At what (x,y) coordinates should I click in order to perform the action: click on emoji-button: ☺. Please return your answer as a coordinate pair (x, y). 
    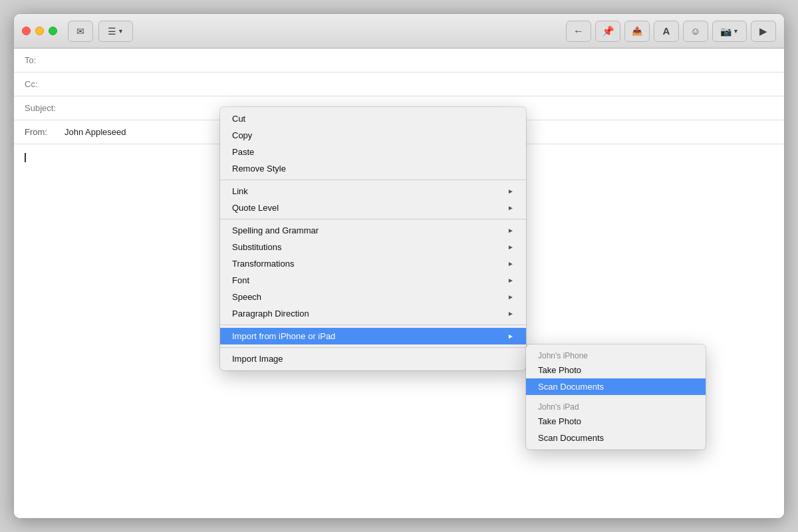
    Looking at the image, I should click on (696, 31).